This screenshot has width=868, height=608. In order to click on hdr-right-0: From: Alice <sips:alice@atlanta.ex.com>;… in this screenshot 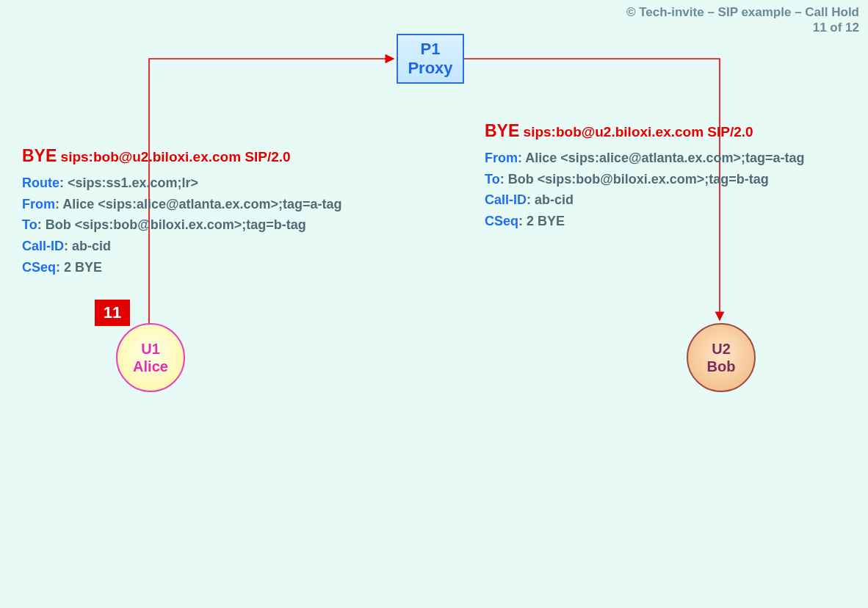, I will do `click(672, 159)`.